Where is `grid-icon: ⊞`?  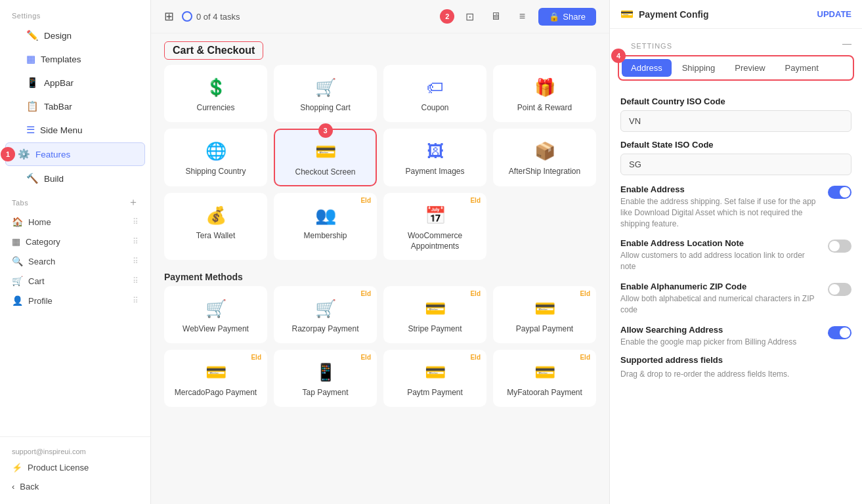 grid-icon: ⊞ is located at coordinates (169, 16).